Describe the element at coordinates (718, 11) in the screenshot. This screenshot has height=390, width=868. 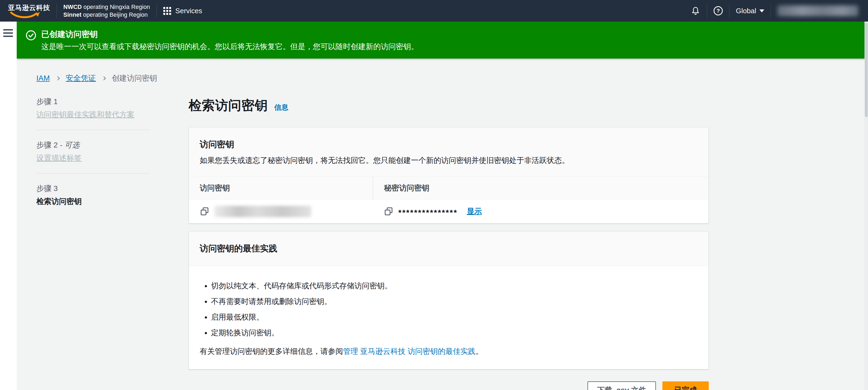
I see `help-icon: ?` at that location.